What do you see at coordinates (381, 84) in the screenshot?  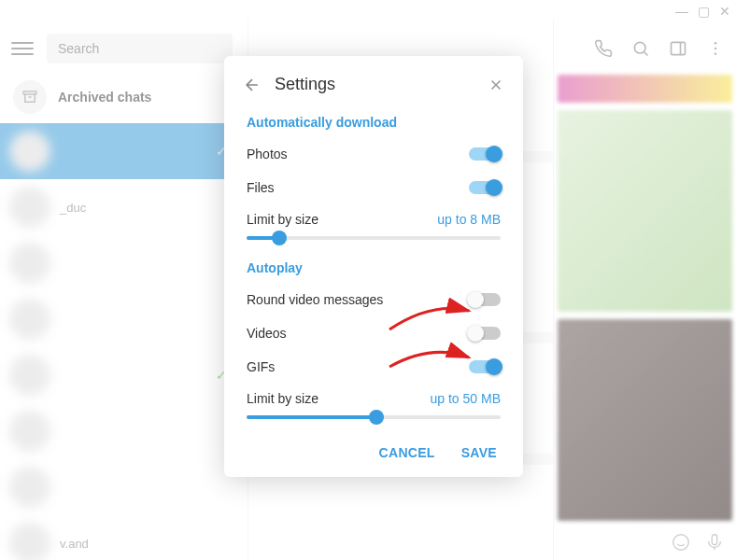 I see `modal-title: Settings` at bounding box center [381, 84].